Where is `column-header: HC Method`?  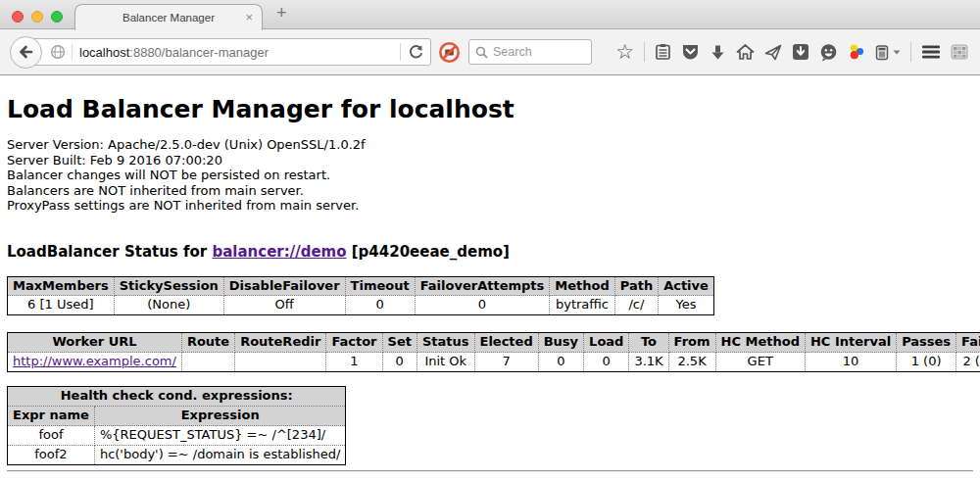
column-header: HC Method is located at coordinates (760, 343).